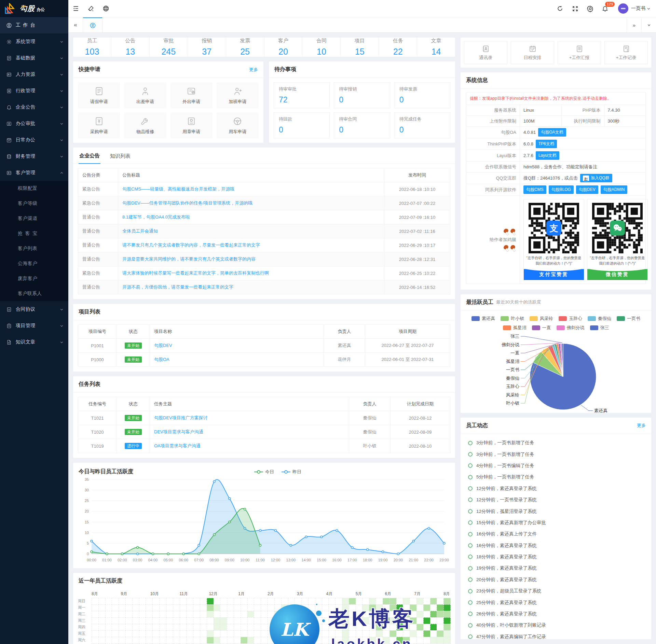  I want to click on announcement-title-link: 8.1建军节，勾股OA4.0完成发布啦, so click(251, 217).